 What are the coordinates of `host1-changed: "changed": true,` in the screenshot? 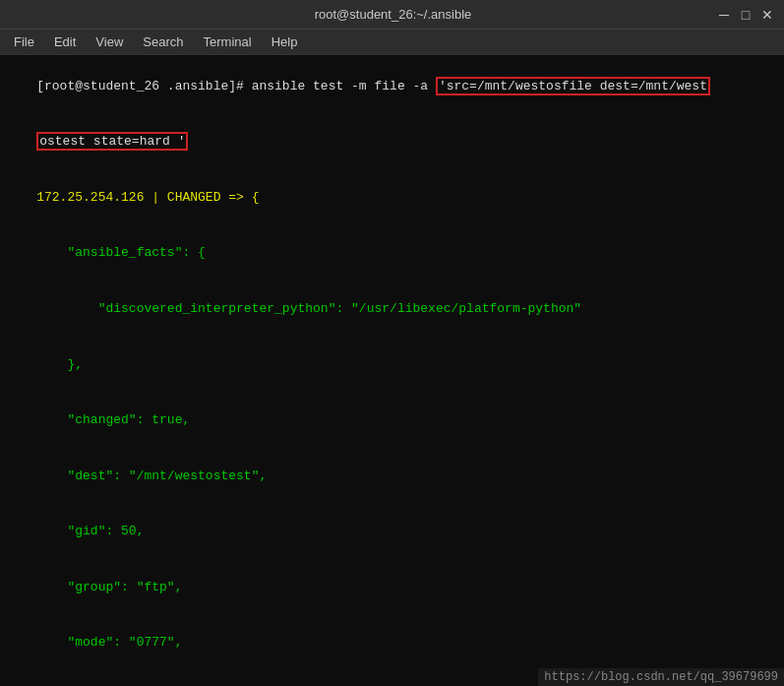 It's located at (392, 421).